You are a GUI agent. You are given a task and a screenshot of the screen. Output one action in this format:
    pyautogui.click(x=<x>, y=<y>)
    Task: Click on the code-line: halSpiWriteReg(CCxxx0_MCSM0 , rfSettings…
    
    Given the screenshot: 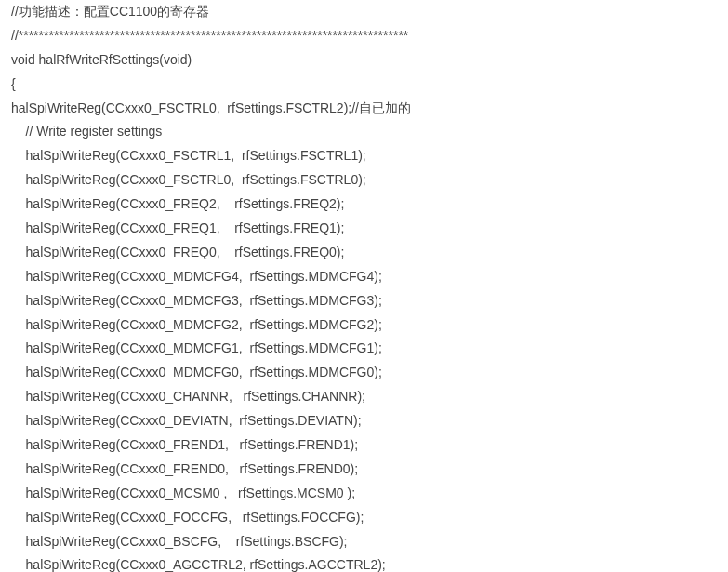 What is the action you would take?
    pyautogui.click(x=183, y=493)
    